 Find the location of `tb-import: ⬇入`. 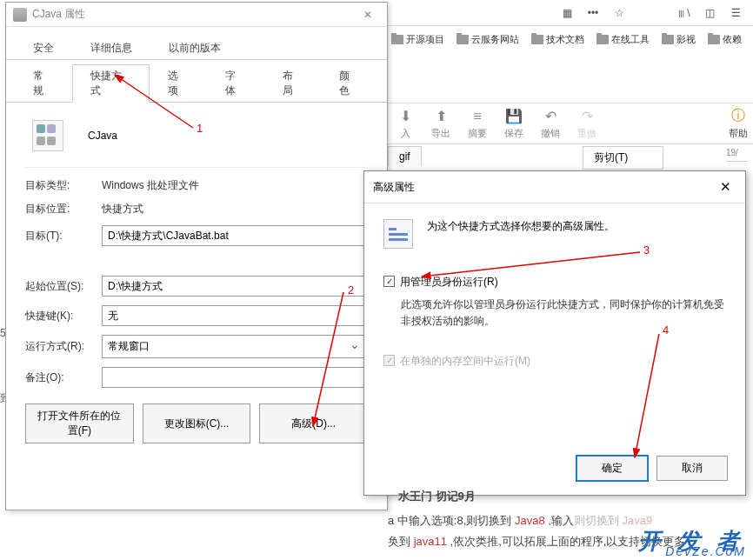

tb-import: ⬇入 is located at coordinates (405, 123).